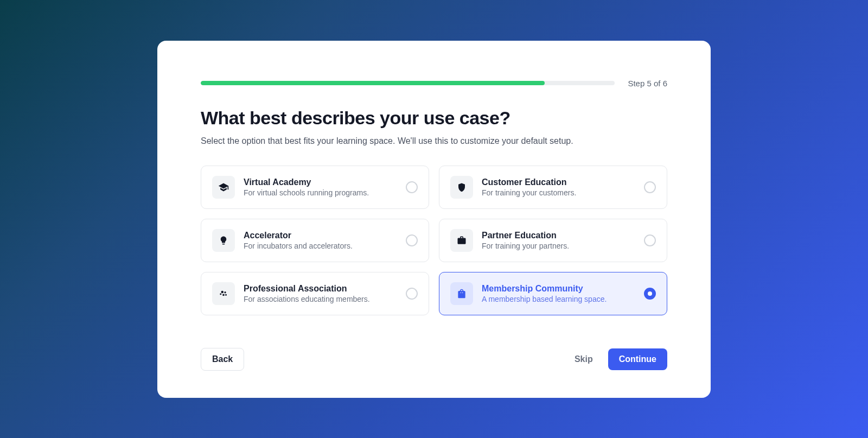 The width and height of the screenshot is (868, 438). I want to click on option-desc: For incubators and accelerators., so click(320, 246).